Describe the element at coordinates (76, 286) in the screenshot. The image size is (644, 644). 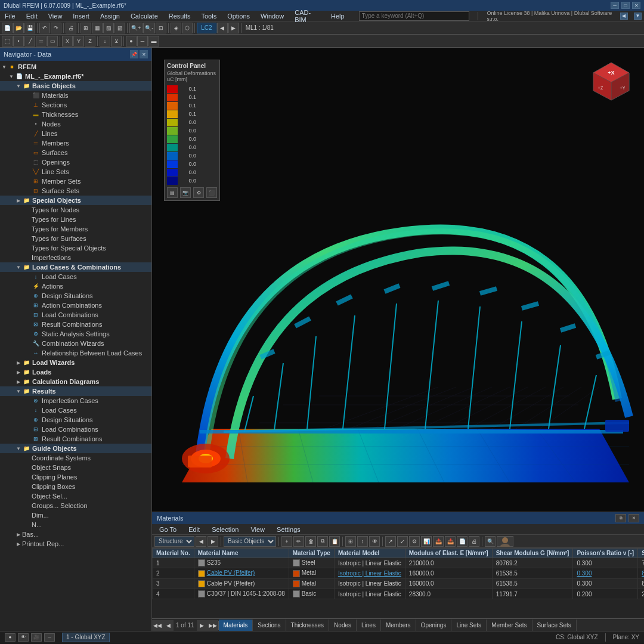
I see `tree-item-actions: ⚡ Actions` at that location.